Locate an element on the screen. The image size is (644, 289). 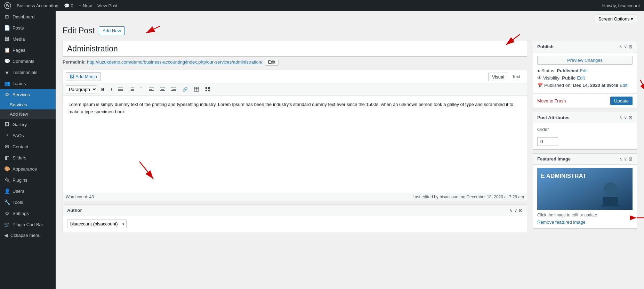
align-right-button is located at coordinates (174, 89).